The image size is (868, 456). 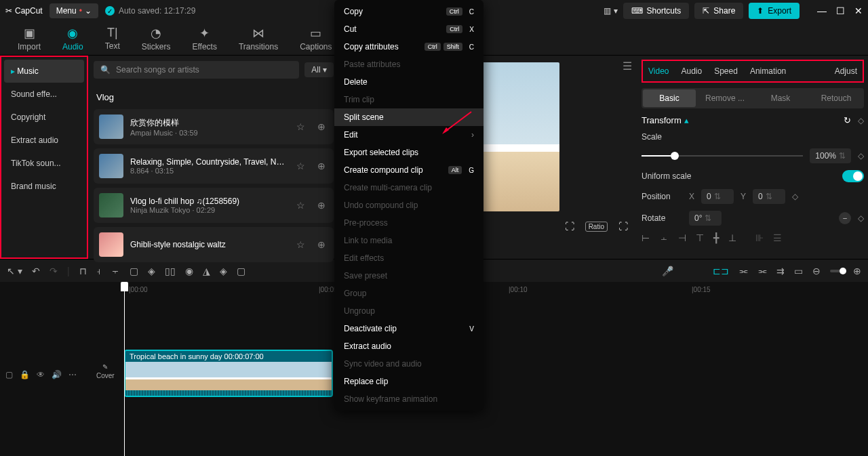 I want to click on ctx-split-scene: Split scene, so click(x=409, y=117).